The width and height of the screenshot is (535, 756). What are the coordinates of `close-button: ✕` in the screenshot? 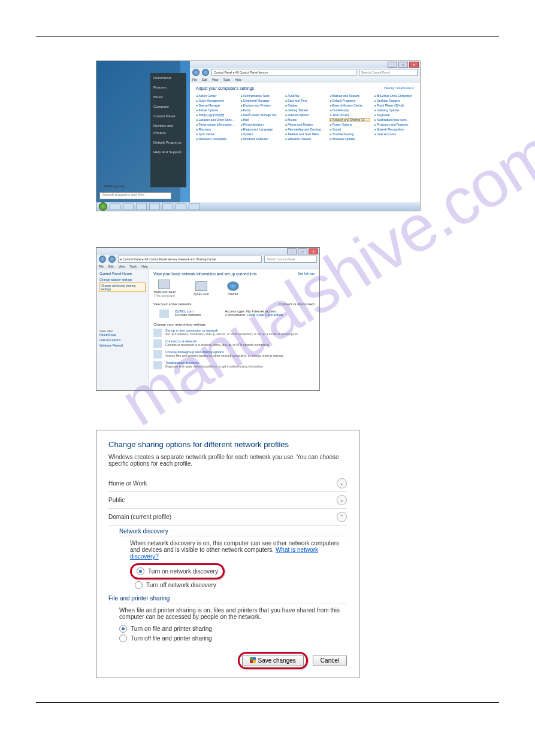 It's located at (414, 65).